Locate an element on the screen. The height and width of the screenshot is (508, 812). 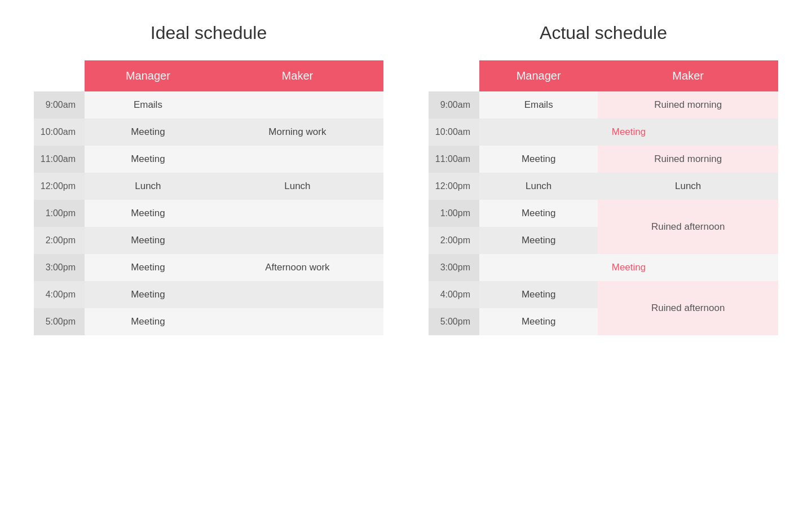
actual-time-header is located at coordinates (454, 76).